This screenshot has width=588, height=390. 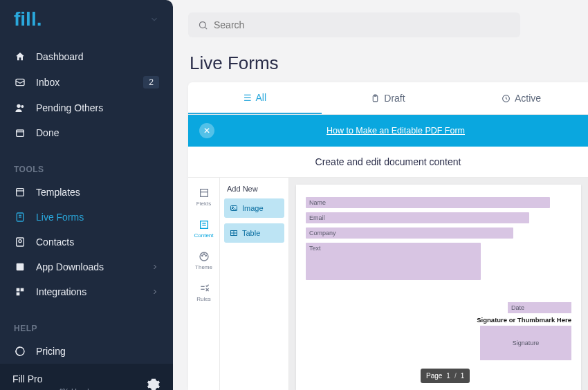 I want to click on tab-active: Active, so click(x=522, y=98).